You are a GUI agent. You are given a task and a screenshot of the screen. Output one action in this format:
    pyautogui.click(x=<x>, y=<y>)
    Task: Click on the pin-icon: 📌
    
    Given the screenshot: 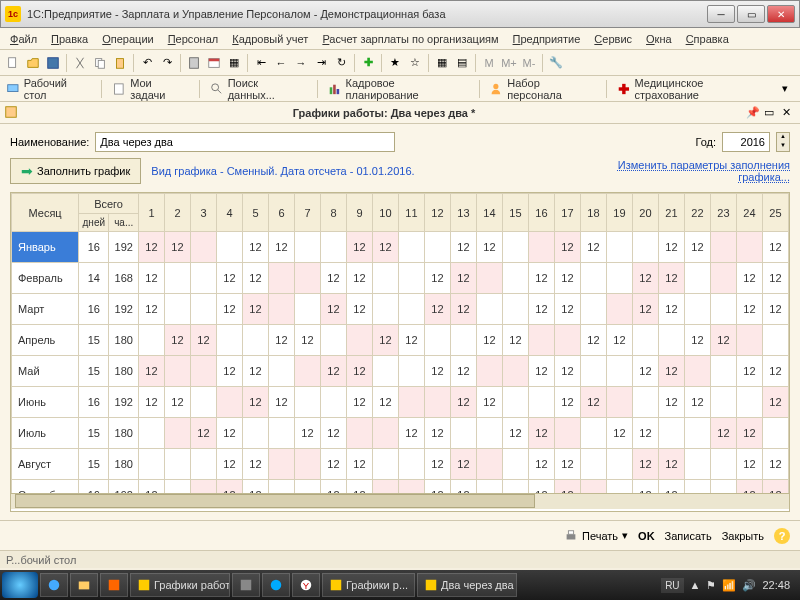 What is the action you would take?
    pyautogui.click(x=753, y=113)
    